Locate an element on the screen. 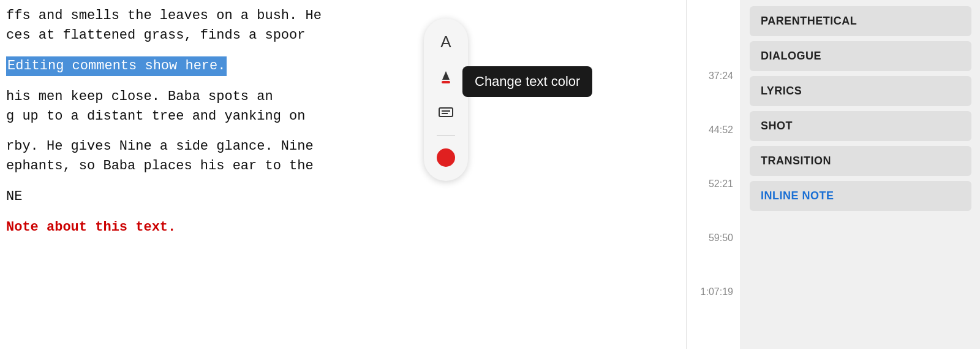  highlighted-text: Editing comments show here. is located at coordinates (116, 66).